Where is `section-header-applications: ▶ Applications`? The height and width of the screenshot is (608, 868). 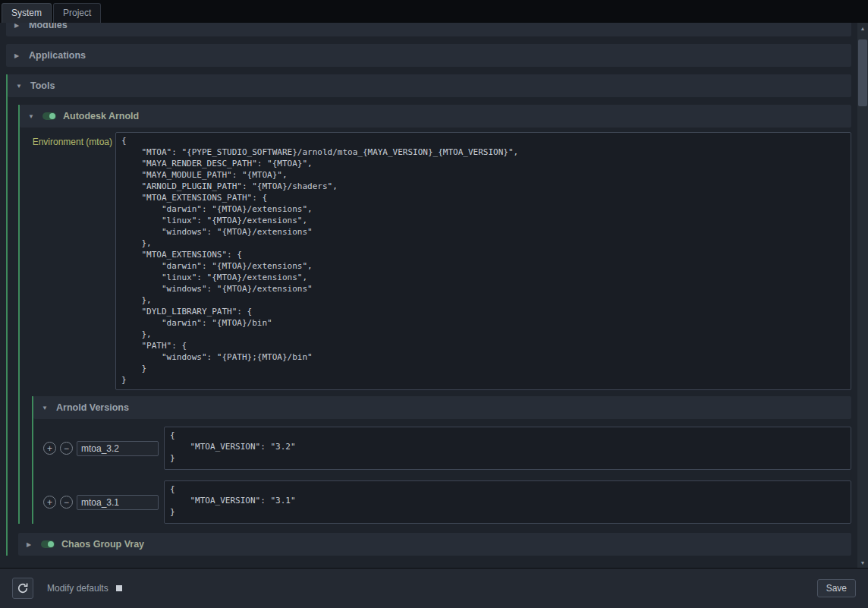 section-header-applications: ▶ Applications is located at coordinates (429, 55).